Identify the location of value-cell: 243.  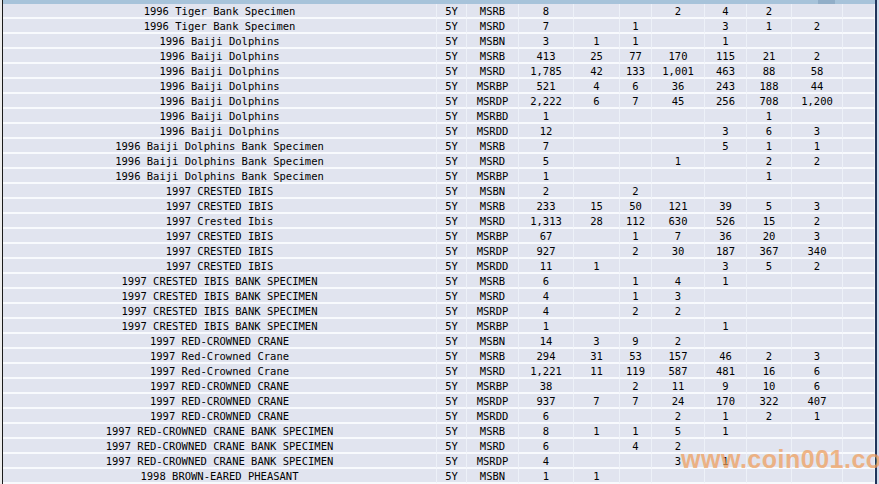
(726, 86).